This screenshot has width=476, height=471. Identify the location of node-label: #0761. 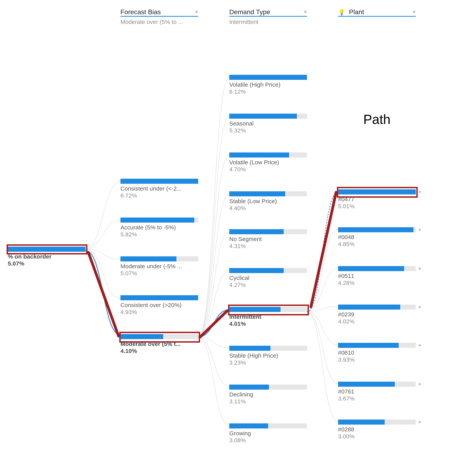
(377, 392).